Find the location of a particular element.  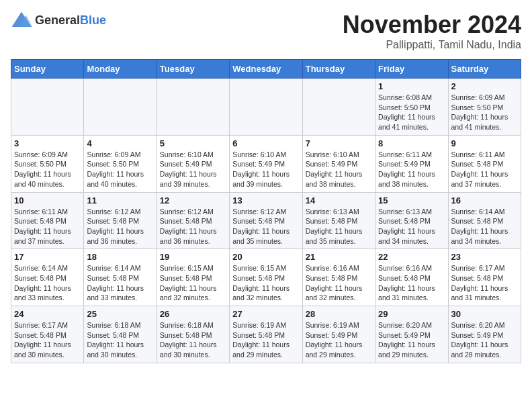

calendar-cell: 7Sunrise: 6:10 AMSunset: 5:49 PMDaylight… is located at coordinates (339, 164).